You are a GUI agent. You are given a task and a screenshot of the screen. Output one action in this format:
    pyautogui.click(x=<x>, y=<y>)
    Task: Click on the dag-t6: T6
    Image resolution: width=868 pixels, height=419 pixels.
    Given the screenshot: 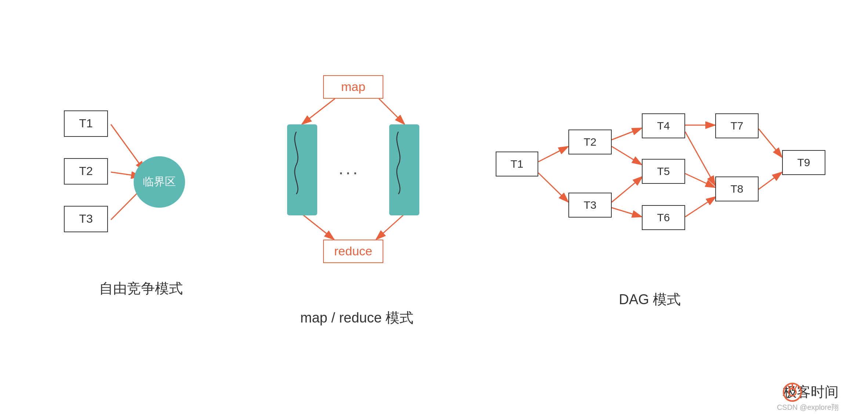 What is the action you would take?
    pyautogui.click(x=663, y=218)
    